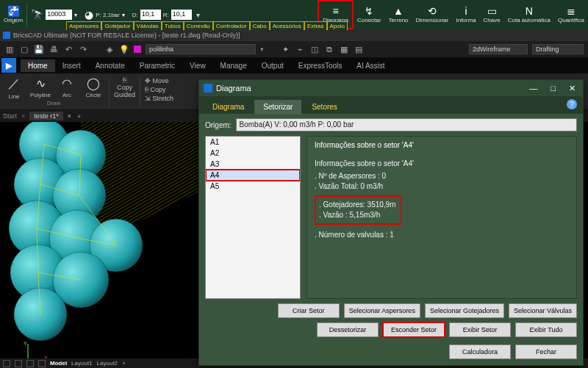  Describe the element at coordinates (572, 88) in the screenshot. I see `close-button: ✕` at that location.